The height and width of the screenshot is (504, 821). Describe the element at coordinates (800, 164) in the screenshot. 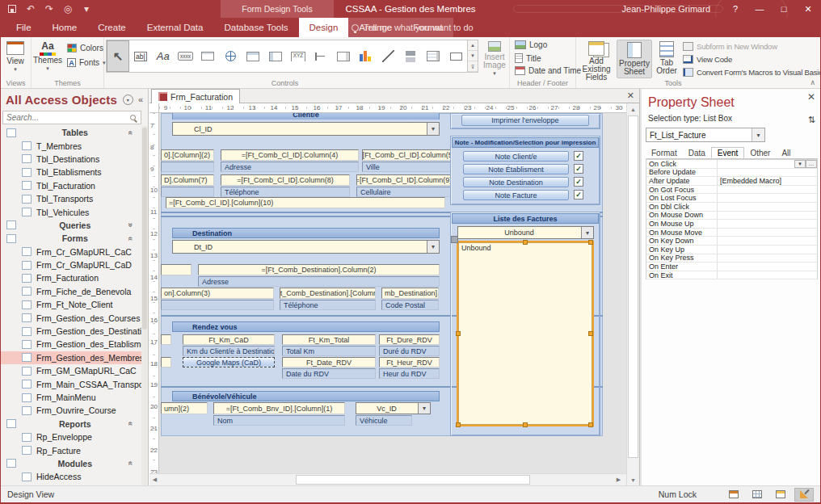

I see `property-dropdown-icon: ▾` at that location.